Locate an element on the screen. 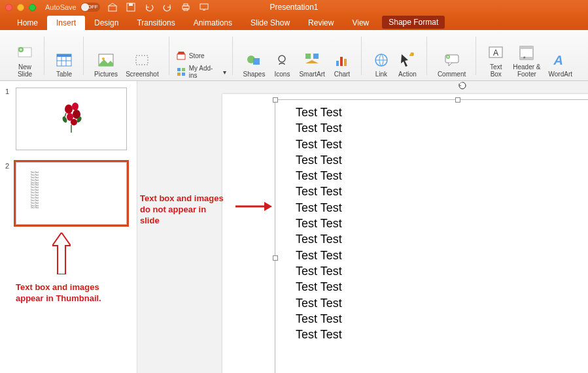  tab-design: Design is located at coordinates (106, 23).